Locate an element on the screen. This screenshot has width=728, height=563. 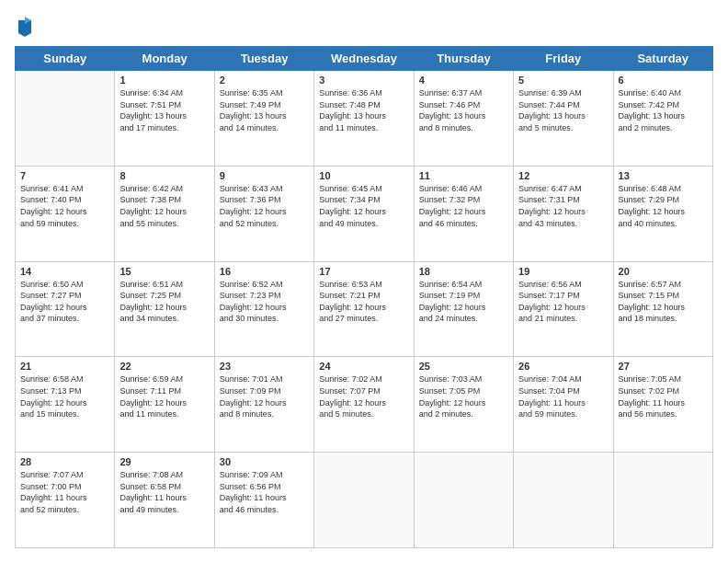
day-content: Sunrise: 6:51 AMSunset: 7:25 PMDaylight:… is located at coordinates (164, 302).